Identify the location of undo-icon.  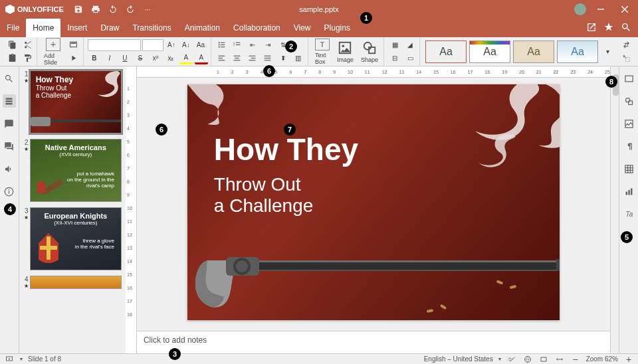
(113, 9).